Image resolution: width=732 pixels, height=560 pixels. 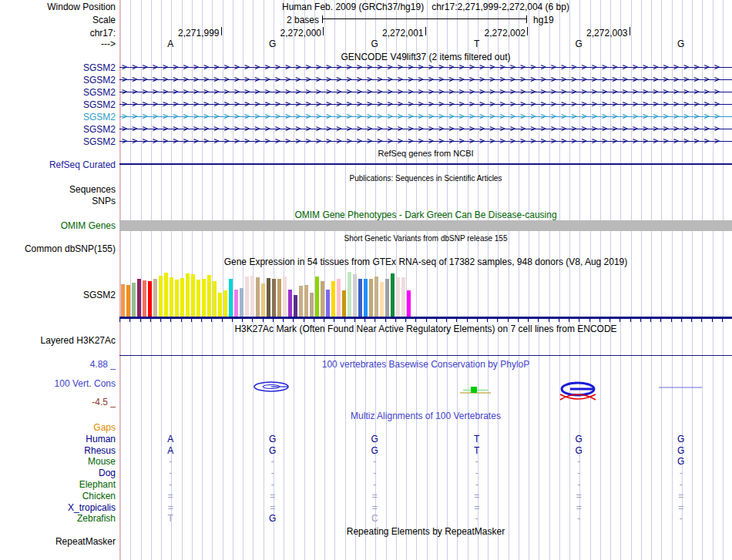 What do you see at coordinates (58, 508) in the screenshot?
I see `species-label-x_tropicalis: X_tropicalis` at bounding box center [58, 508].